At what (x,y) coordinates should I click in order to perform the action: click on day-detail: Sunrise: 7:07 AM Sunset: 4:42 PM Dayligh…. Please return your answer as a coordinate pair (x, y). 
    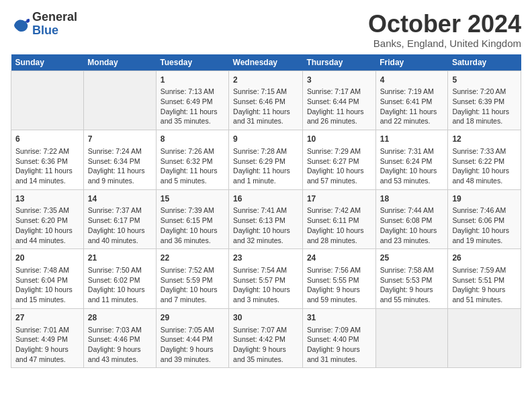
    Looking at the image, I should click on (266, 345).